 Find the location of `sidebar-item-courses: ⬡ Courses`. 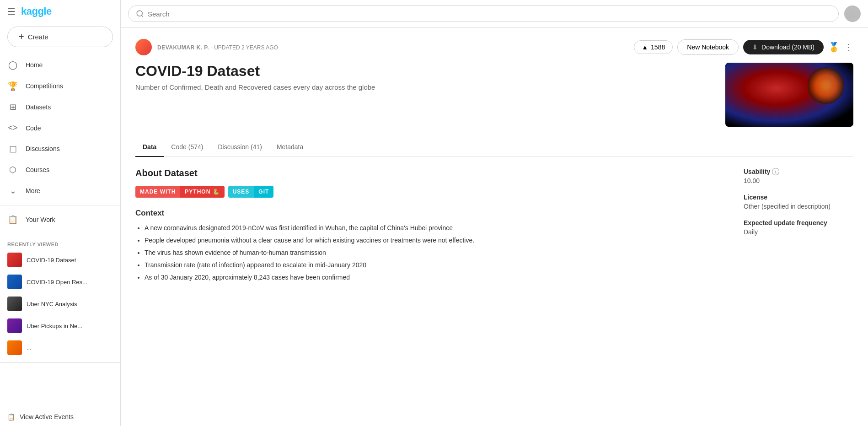

sidebar-item-courses: ⬡ Courses is located at coordinates (59, 170).